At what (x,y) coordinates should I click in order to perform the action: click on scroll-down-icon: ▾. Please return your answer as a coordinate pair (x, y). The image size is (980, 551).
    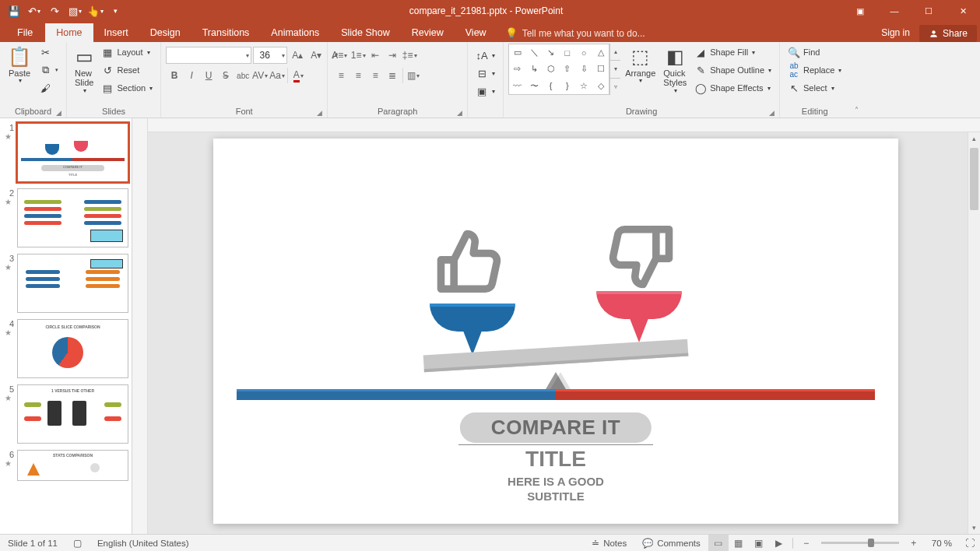
    Looking at the image, I should click on (975, 528).